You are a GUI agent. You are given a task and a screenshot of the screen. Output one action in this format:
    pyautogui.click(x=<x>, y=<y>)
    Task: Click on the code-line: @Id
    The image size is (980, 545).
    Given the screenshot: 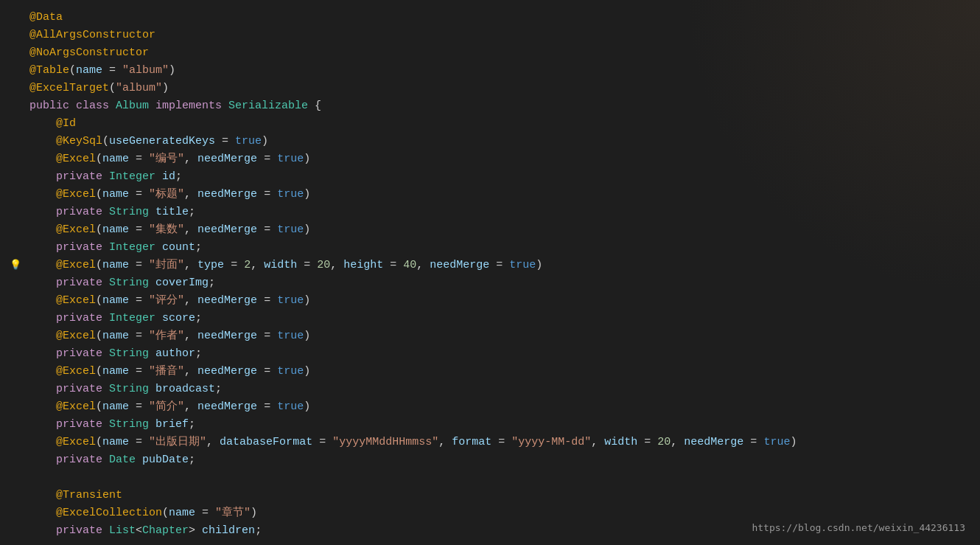 What is the action you would take?
    pyautogui.click(x=490, y=124)
    